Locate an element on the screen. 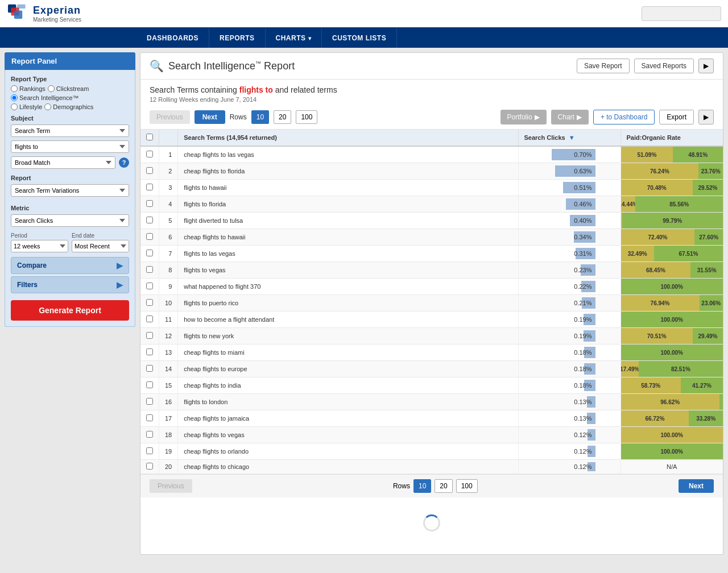 The height and width of the screenshot is (573, 728). nav-item-charts: CHARTS ▾ is located at coordinates (294, 38).